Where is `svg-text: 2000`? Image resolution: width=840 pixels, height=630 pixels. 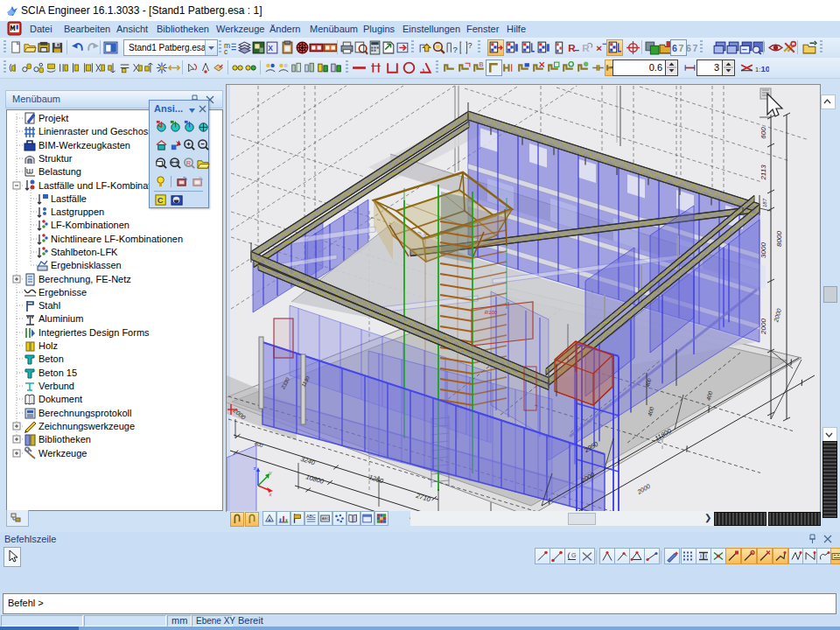 svg-text: 2000 is located at coordinates (763, 327).